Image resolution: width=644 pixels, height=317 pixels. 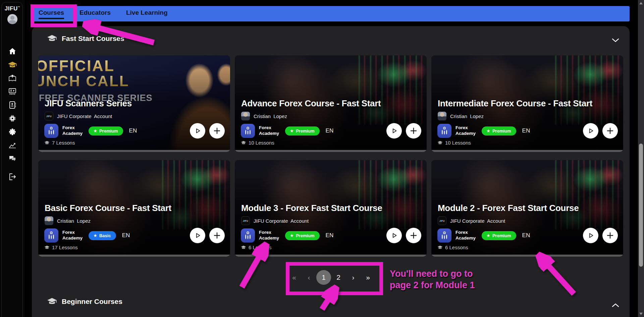 What do you see at coordinates (87, 235) in the screenshot?
I see `card-footer: ForexAcademy ★Basic EN` at bounding box center [87, 235].